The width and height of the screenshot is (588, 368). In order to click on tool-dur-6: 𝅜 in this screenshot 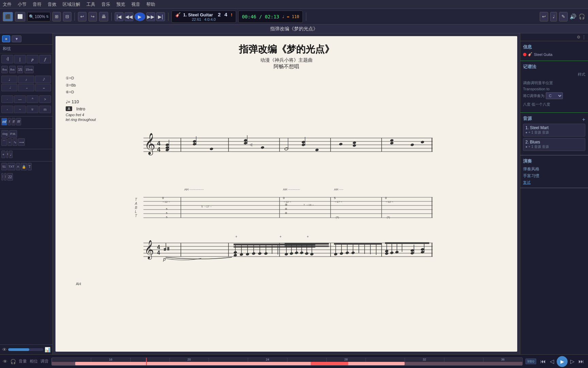, I will do `click(43, 88)`.